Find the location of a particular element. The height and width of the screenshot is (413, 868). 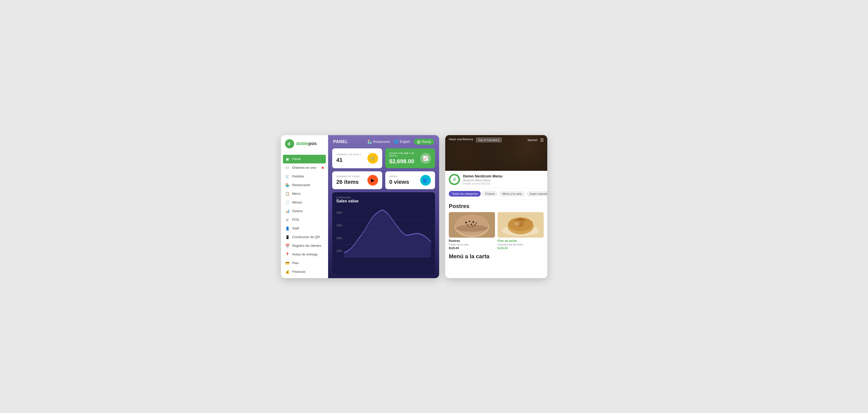

badge-dot is located at coordinates (323, 168).